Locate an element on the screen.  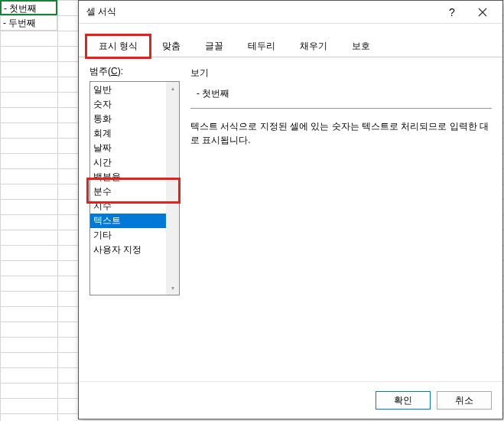
category-label: 범주(C): is located at coordinates (135, 72).